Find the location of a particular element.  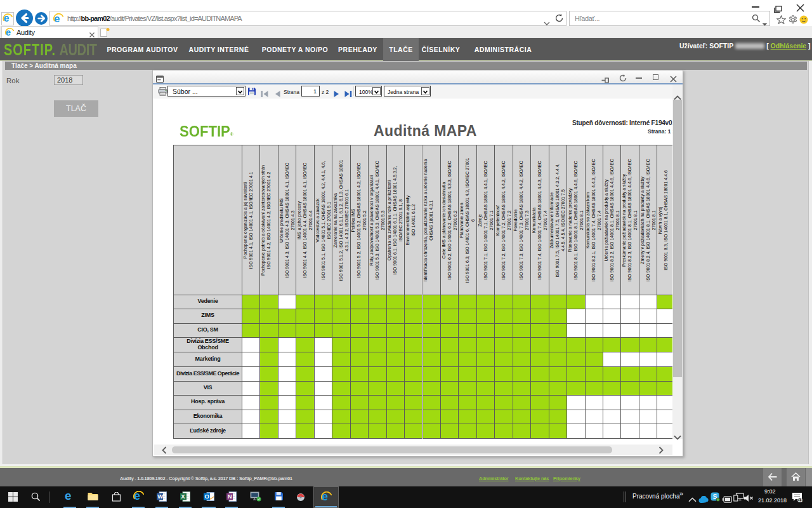

svg-text: W is located at coordinates (160, 497).